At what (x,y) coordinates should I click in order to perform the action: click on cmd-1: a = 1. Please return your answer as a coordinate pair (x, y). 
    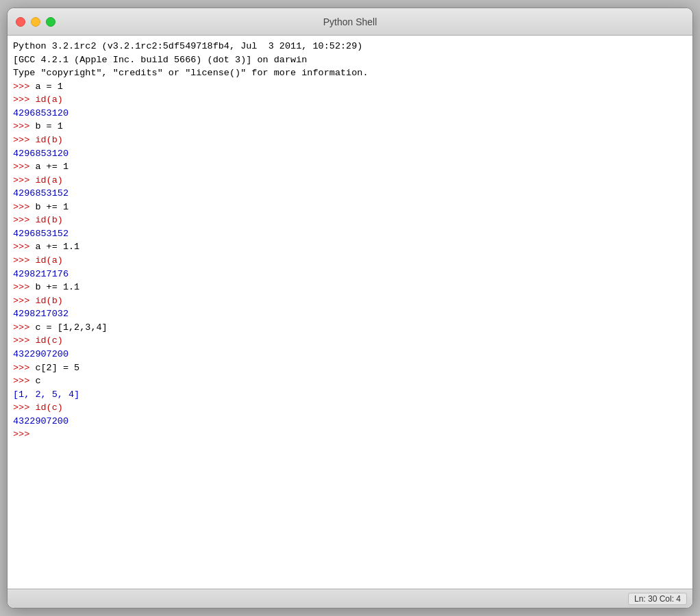
    Looking at the image, I should click on (49, 86).